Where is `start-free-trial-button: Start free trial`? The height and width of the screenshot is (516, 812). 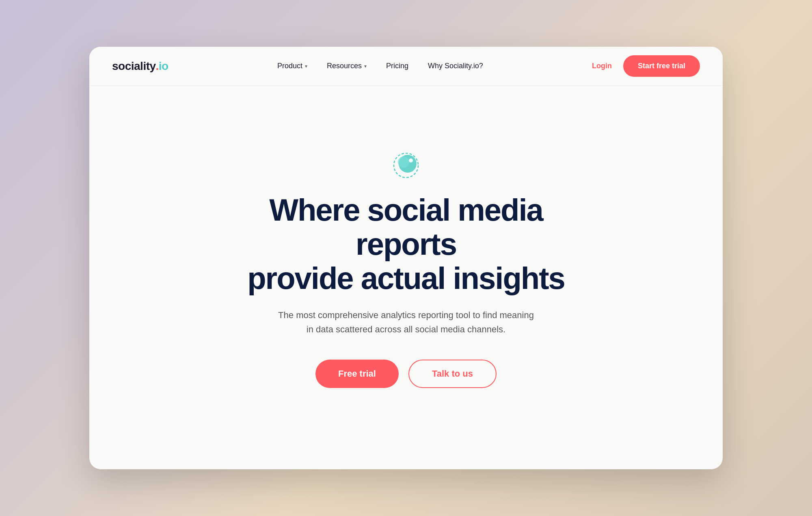 start-free-trial-button: Start free trial is located at coordinates (662, 66).